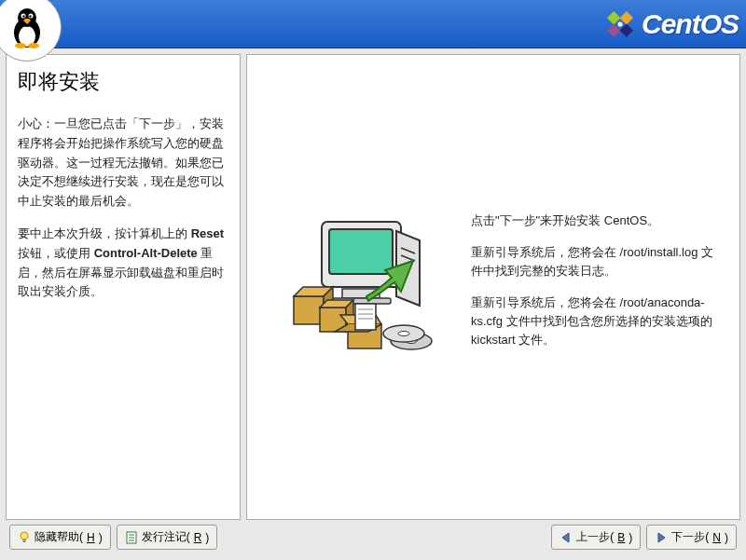 This screenshot has height=560, width=746. What do you see at coordinates (596, 221) in the screenshot?
I see `install-instruction-1: 点击"下一步"来开始安装 CentOS。` at bounding box center [596, 221].